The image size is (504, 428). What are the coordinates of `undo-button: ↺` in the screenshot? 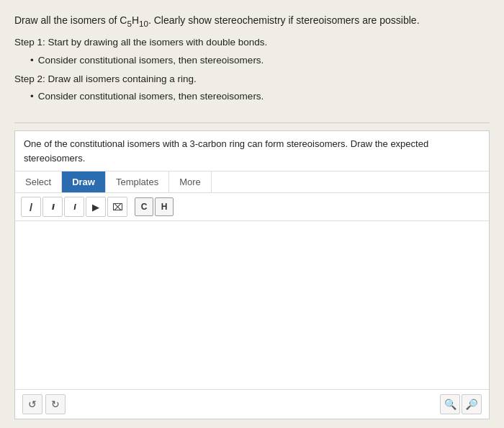 It's located at (32, 404).